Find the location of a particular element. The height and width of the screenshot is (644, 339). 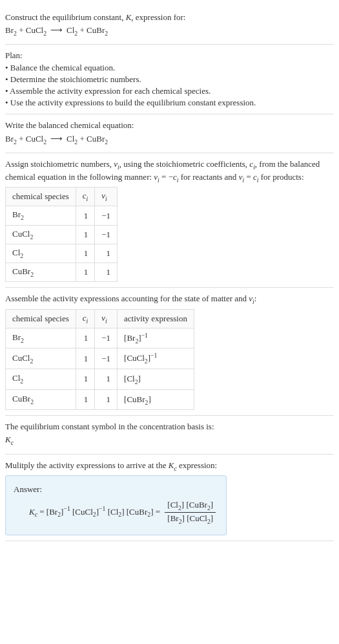

prompt-section: Construct the equilibrium constant, K, e… is located at coordinates (169, 25).